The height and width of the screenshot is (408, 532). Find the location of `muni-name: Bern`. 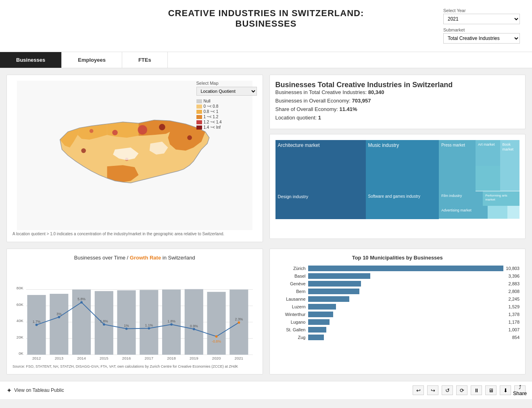

muni-name: Bern is located at coordinates (290, 291).